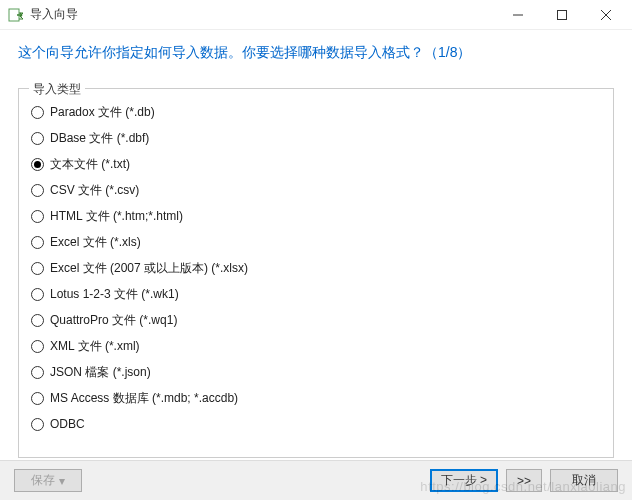 The width and height of the screenshot is (632, 500). I want to click on titlebar: 导入向导, so click(316, 15).